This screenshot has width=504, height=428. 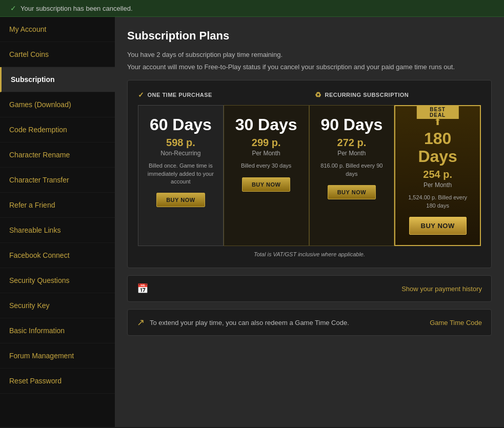 I want to click on plans-header: ✓ ONE TIME PURCHASE ♻ RECURRING SUBSCRIP…, so click(x=310, y=95).